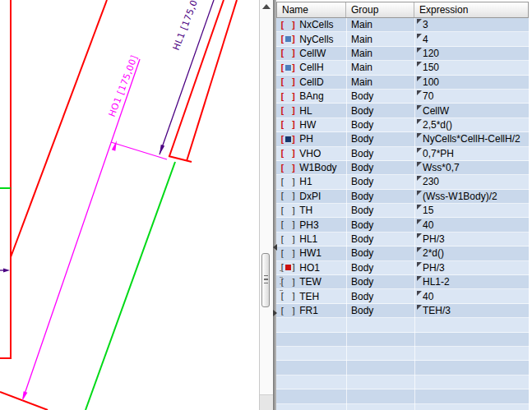  What do you see at coordinates (472, 168) in the screenshot?
I see `variable-expression-cell: Wss*0,7` at bounding box center [472, 168].